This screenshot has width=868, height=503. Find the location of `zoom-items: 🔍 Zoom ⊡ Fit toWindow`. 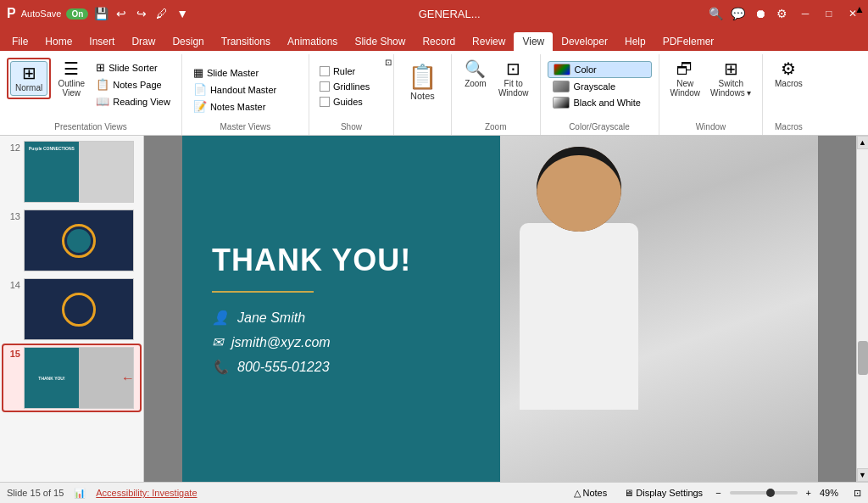

zoom-items: 🔍 Zoom ⊡ Fit toWindow is located at coordinates (496, 95).